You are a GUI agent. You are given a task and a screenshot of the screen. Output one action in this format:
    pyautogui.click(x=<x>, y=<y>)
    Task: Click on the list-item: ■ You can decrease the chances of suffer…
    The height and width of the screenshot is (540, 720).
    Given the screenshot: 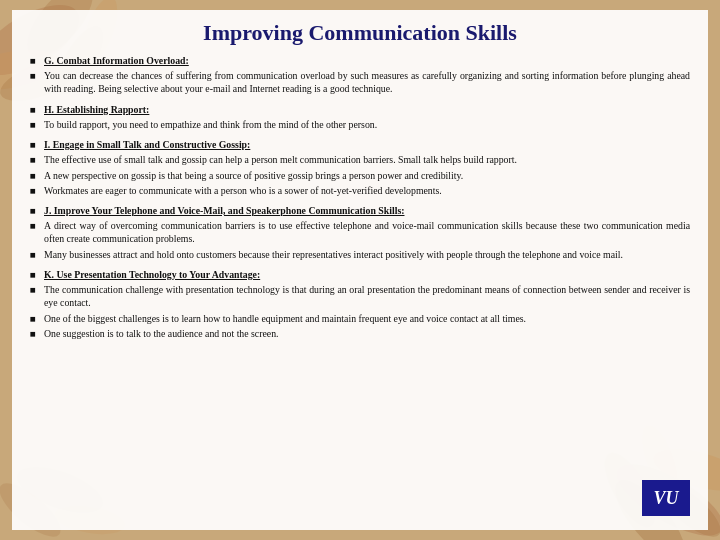 What is the action you would take?
    pyautogui.click(x=360, y=82)
    